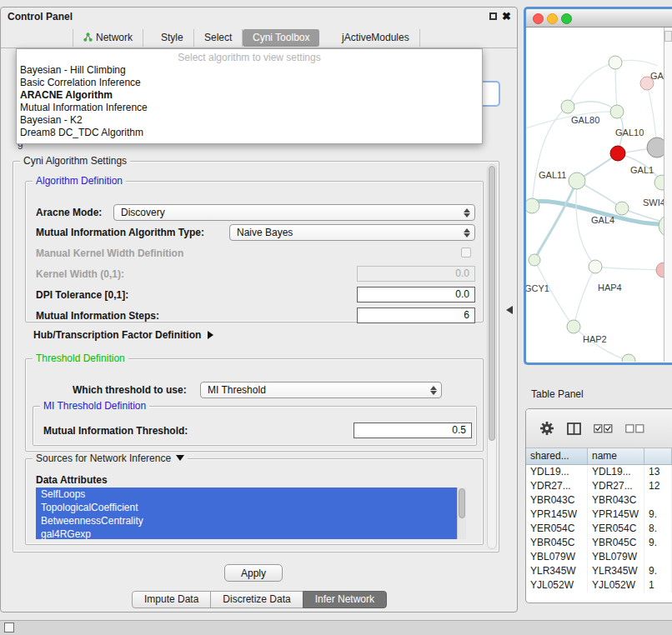 Image resolution: width=672 pixels, height=635 pixels. What do you see at coordinates (466, 252) in the screenshot?
I see `manual-kernel-checkbox` at bounding box center [466, 252].